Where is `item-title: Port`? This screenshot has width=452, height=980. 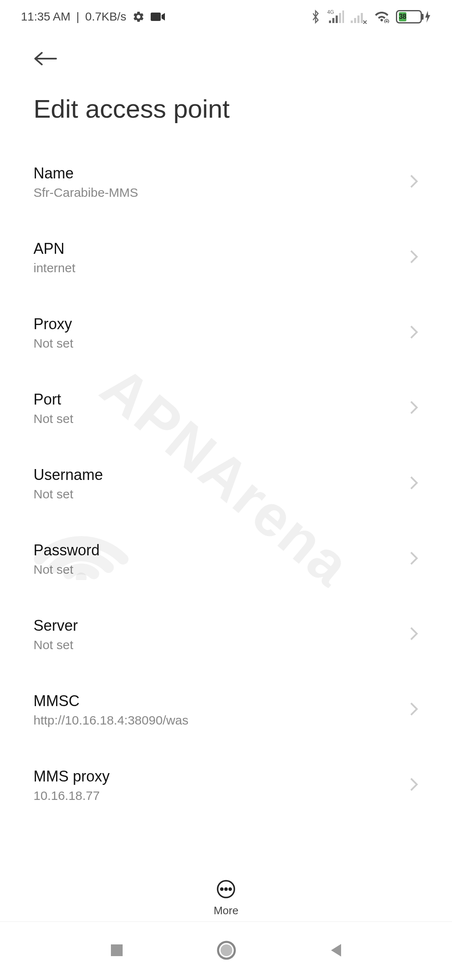 item-title: Port is located at coordinates (221, 400).